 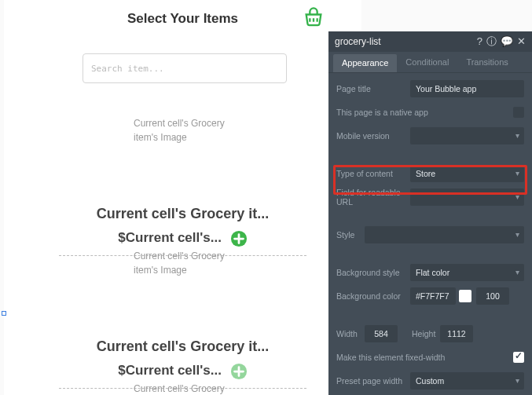 What do you see at coordinates (522, 42) in the screenshot?
I see `close-icon: ✕` at bounding box center [522, 42].